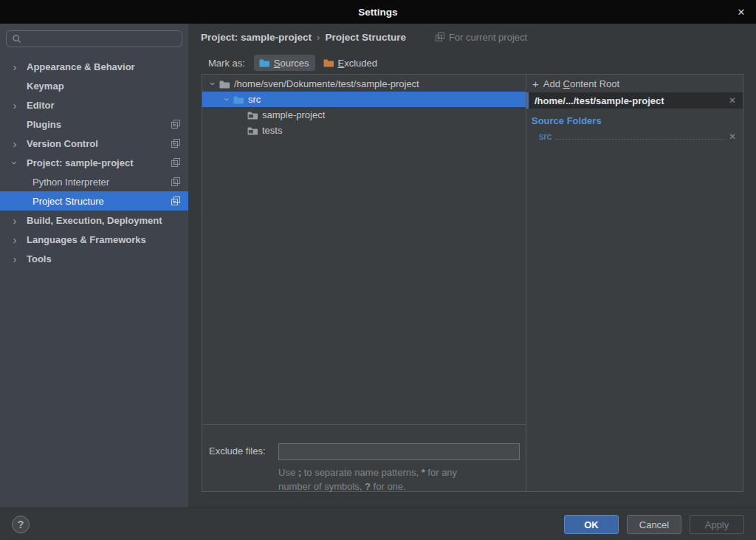 The height and width of the screenshot is (540, 756). Describe the element at coordinates (632, 100) in the screenshot. I see `content-root-path: /home/.../test/sample-project` at that location.